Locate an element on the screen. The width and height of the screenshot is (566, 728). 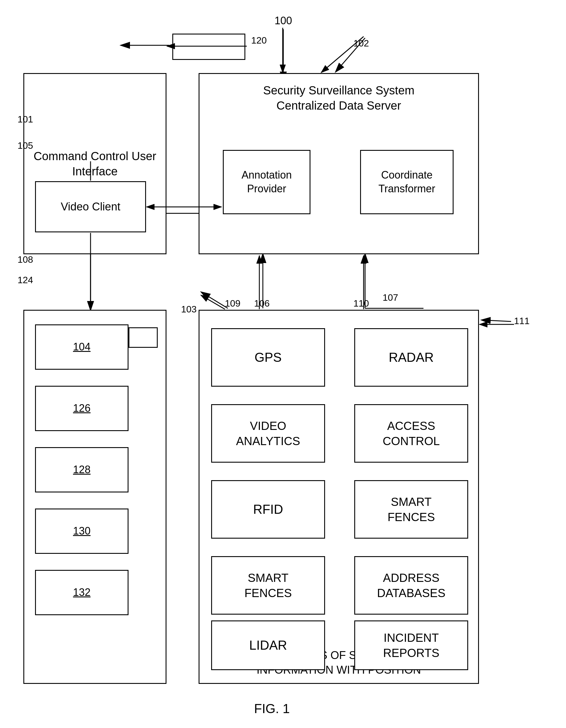
smart-fences2-label: SMART FENCES is located at coordinates (268, 585).